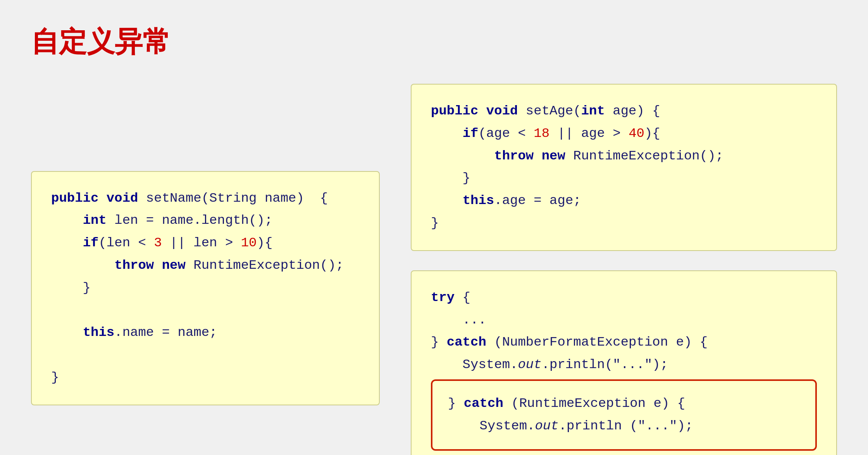 The image size is (868, 455). What do you see at coordinates (205, 243) in the screenshot?
I see `code-line: if(len < 3 || len > 10){` at bounding box center [205, 243].